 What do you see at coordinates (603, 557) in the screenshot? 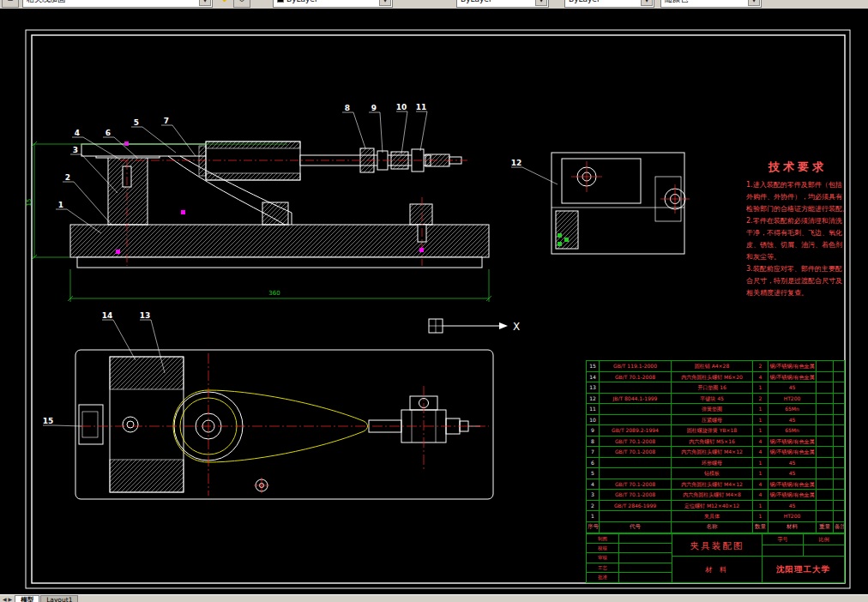
I see `signature-label: 审核` at bounding box center [603, 557].